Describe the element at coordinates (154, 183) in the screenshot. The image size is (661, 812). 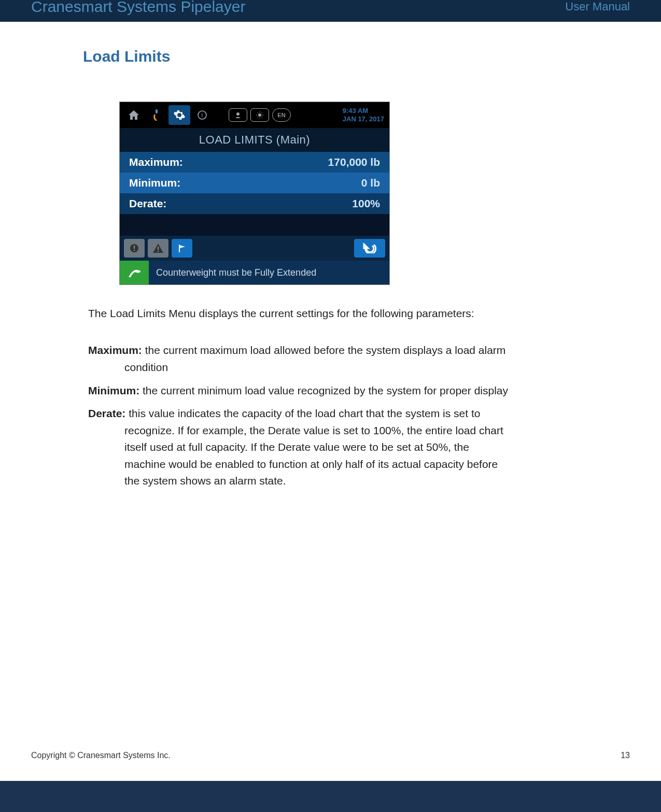
I see `row-minimum-label: Minimum:` at that location.